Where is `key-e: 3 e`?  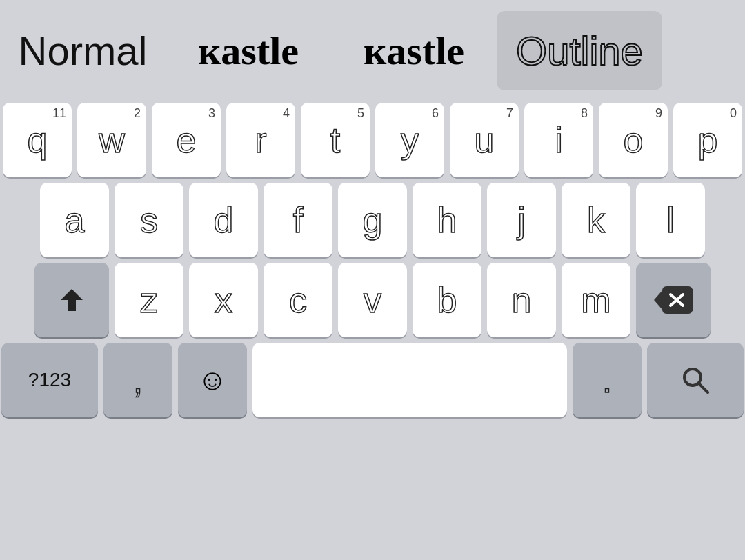 key-e: 3 e is located at coordinates (186, 140).